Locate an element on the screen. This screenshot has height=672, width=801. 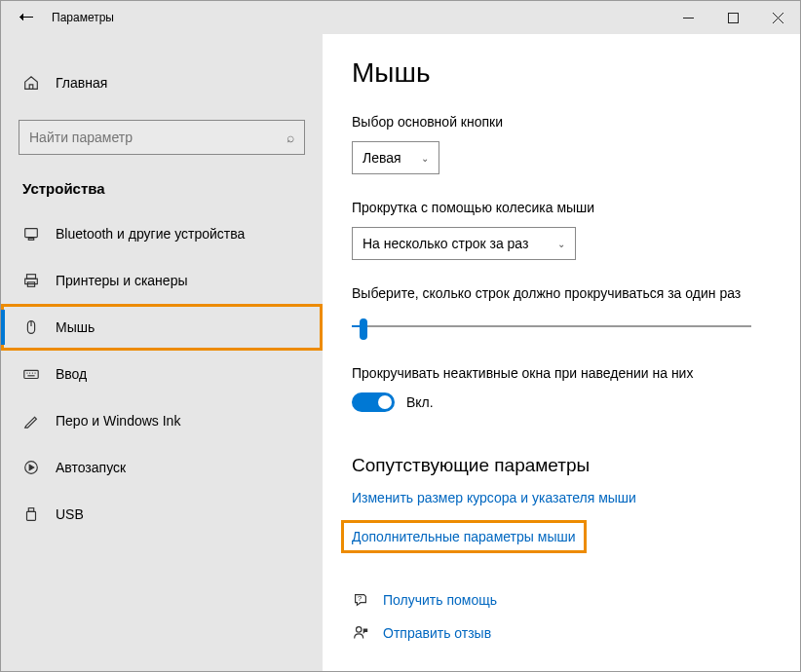
toggle-state-label: Вкл. is located at coordinates (420, 402).